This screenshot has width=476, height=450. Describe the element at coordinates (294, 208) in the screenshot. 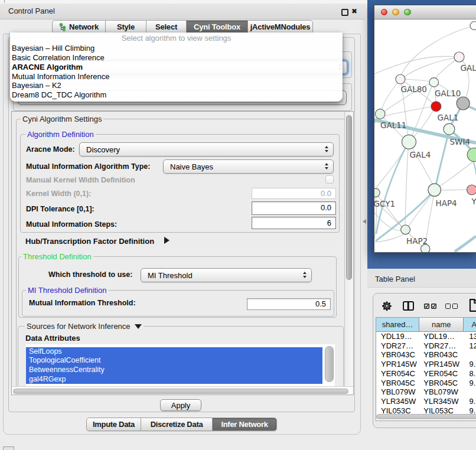

I see `dpi-tolerance-field: 0.0` at that location.